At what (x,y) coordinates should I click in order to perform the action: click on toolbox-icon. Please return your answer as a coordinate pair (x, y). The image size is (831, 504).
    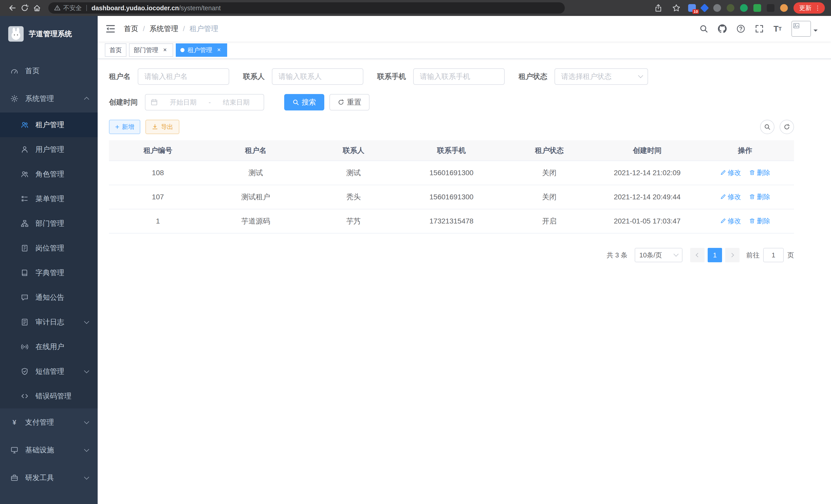
    Looking at the image, I should click on (14, 478).